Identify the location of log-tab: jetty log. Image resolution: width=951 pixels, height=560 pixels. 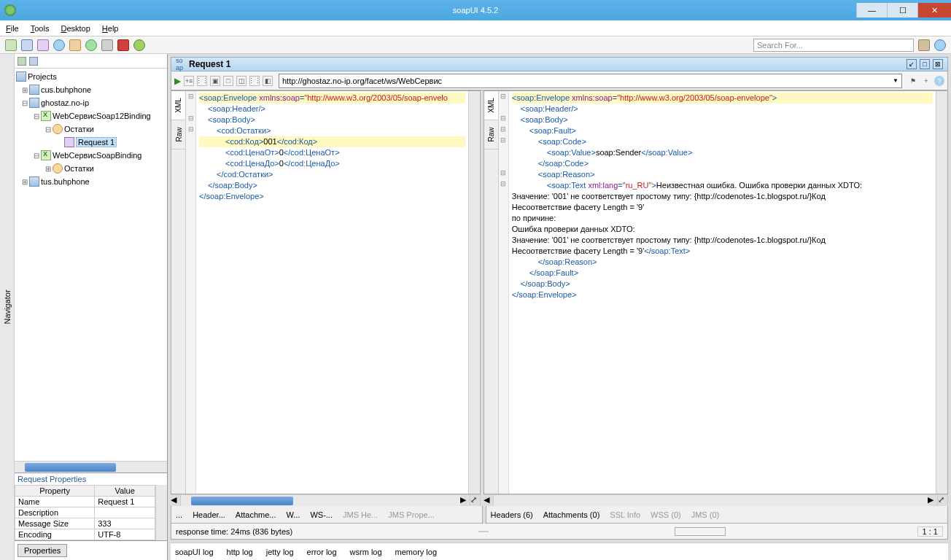
(280, 552).